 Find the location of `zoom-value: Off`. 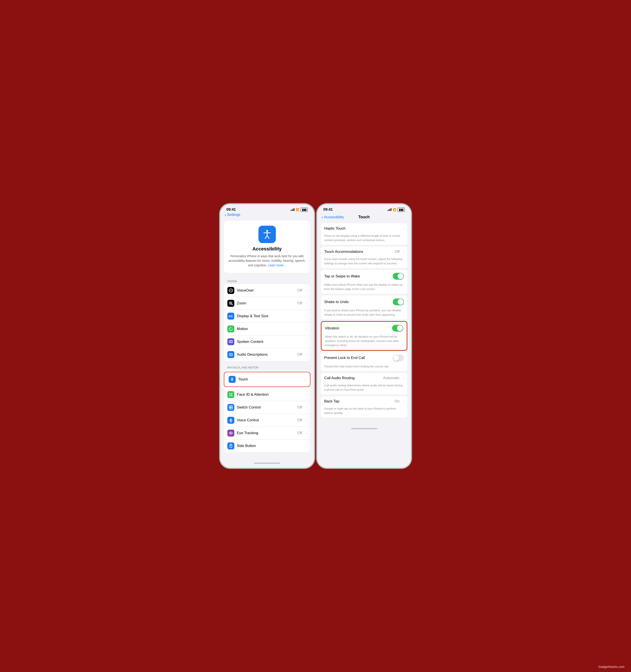

zoom-value: Off is located at coordinates (300, 304).